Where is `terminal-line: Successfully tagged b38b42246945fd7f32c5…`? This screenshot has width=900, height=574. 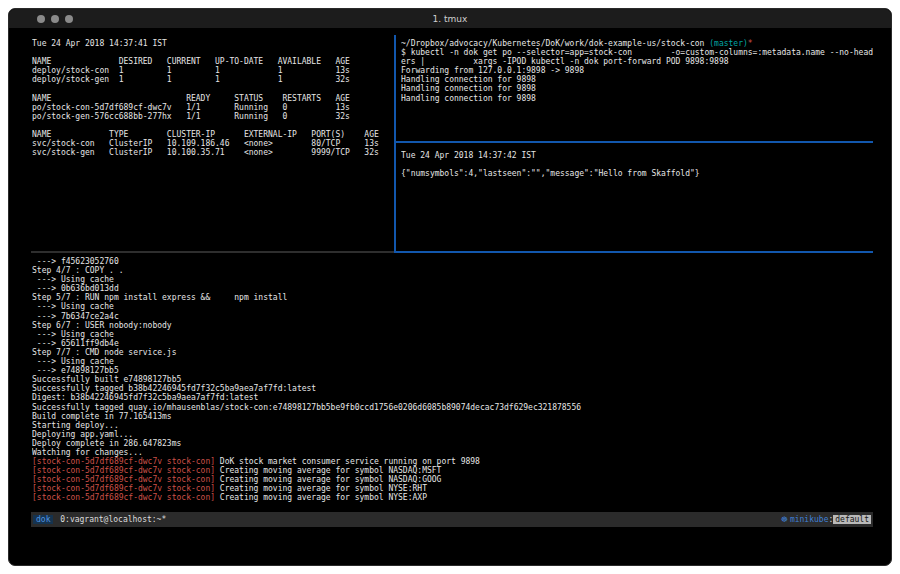 terminal-line: Successfully tagged b38b42246945fd7f32c5… is located at coordinates (452, 388).